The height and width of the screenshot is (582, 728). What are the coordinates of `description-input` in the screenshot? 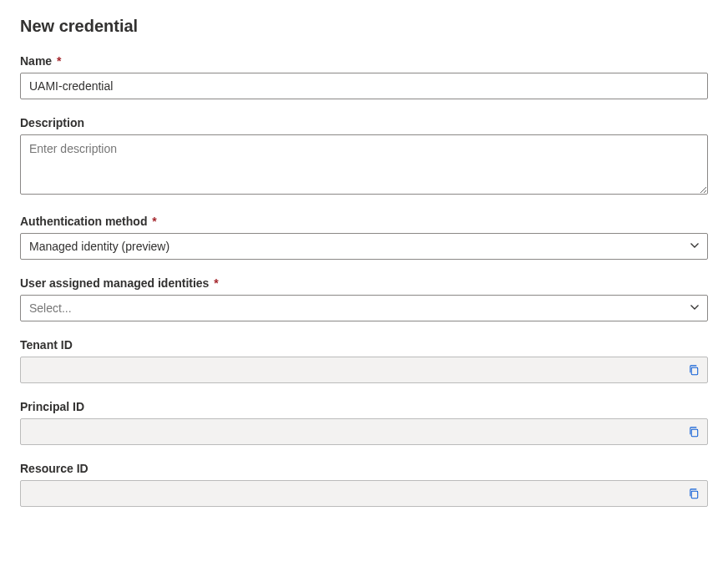 It's located at (364, 164).